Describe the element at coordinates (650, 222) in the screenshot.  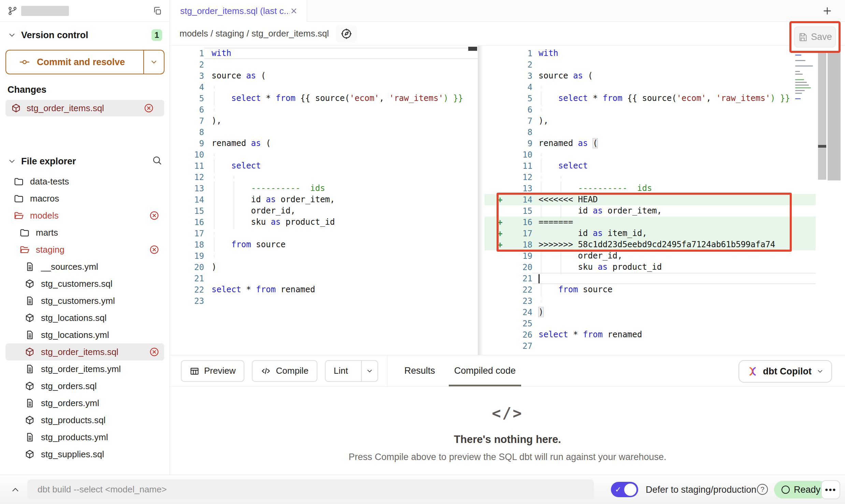
I see `code-line: +16=======` at that location.